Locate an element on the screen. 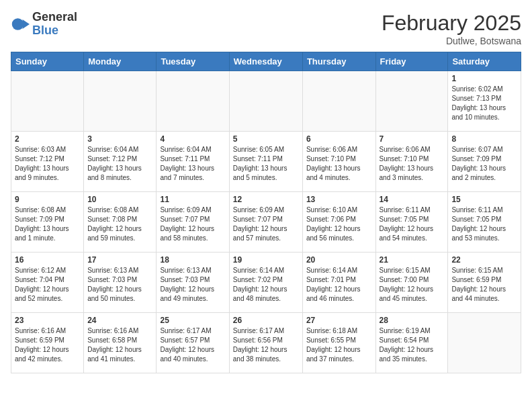 Image resolution: width=532 pixels, height=411 pixels. calendar-cell: 2Sunrise: 6:03 AM Sunset: 7:12 PM Daylig… is located at coordinates (48, 162).